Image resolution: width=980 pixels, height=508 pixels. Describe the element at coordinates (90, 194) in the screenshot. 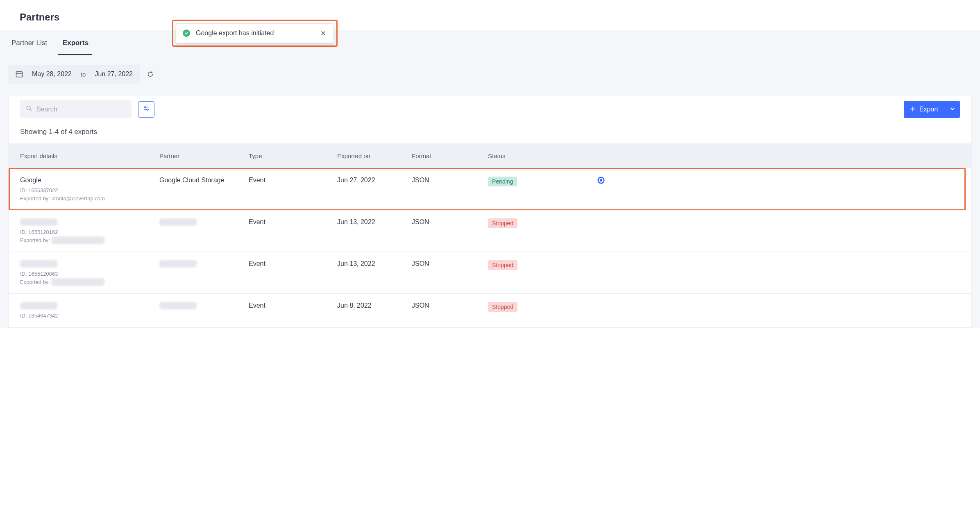

I see `export-meta: ID: 1656337022Exported by: amrita@clever…` at that location.